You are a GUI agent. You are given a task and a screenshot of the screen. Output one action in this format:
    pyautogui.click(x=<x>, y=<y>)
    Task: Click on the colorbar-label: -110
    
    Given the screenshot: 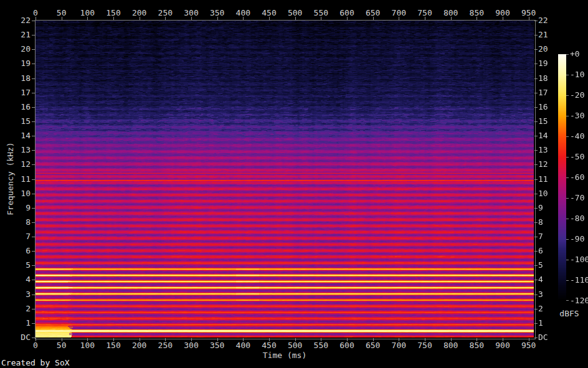 What is the action you would take?
    pyautogui.click(x=579, y=280)
    